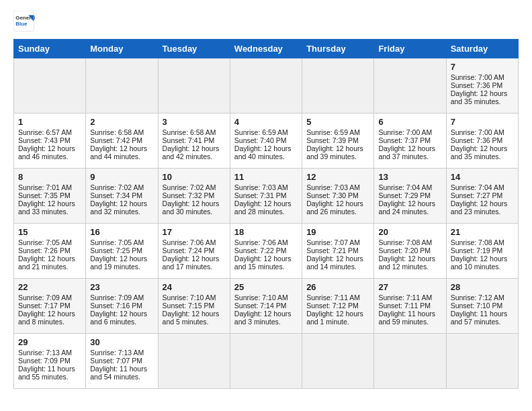  Describe the element at coordinates (50, 251) in the screenshot. I see `calendar-cell: 15Sunrise: 7:05 AMSunset: 7:26 PMDayligh…` at that location.